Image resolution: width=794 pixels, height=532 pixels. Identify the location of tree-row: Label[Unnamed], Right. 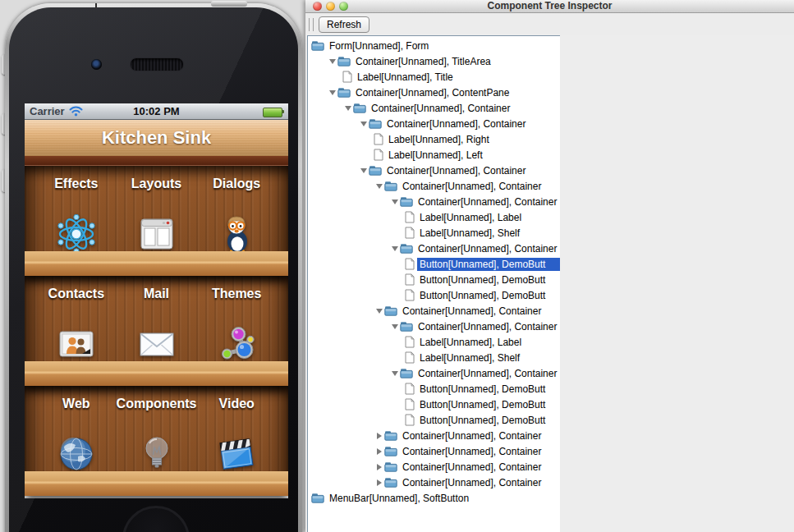
(434, 140).